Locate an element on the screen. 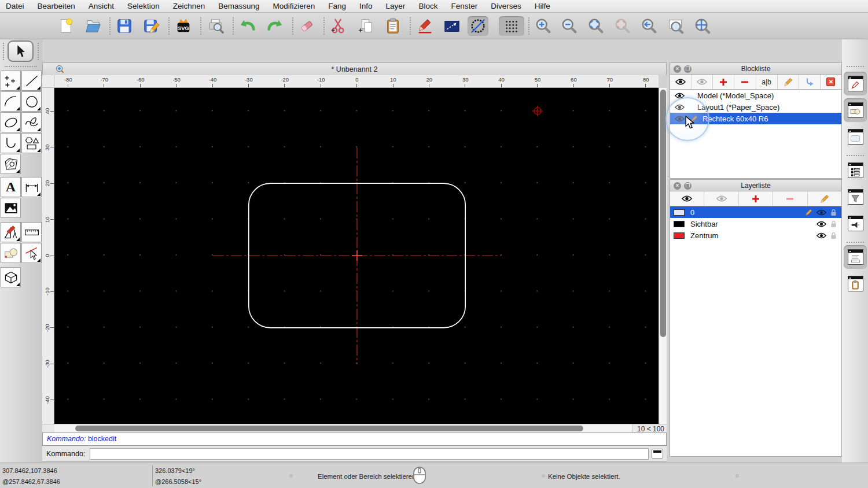 Image resolution: width=868 pixels, height=488 pixels. new-document-button is located at coordinates (66, 26).